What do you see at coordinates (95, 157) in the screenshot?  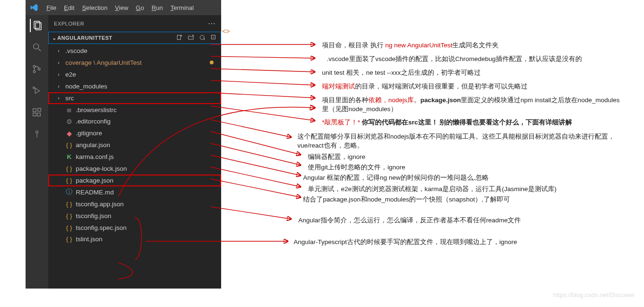 I see `tree-item-label: karma.conf.js` at bounding box center [95, 157].